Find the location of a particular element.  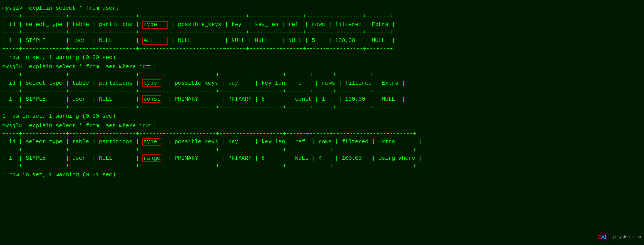

separator1-3: +----+-------------+-------+------------… is located at coordinates (322, 134).